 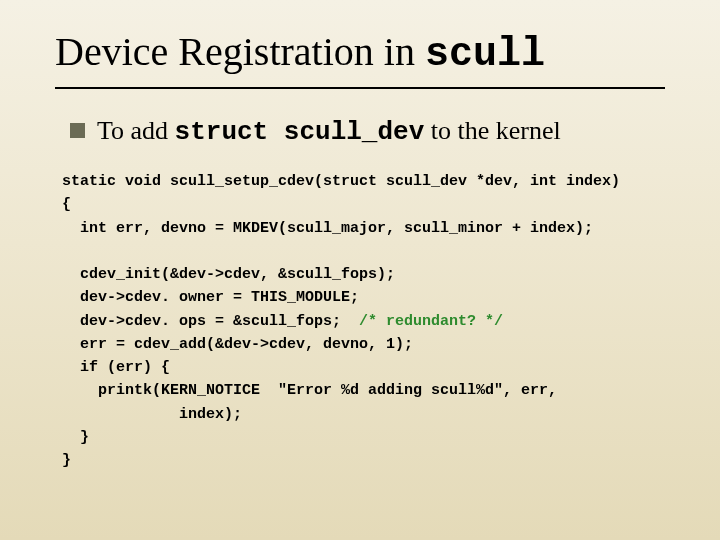 What do you see at coordinates (210, 298) in the screenshot?
I see `code-line: dev->cdev. owner = THIS_MODULE;` at bounding box center [210, 298].